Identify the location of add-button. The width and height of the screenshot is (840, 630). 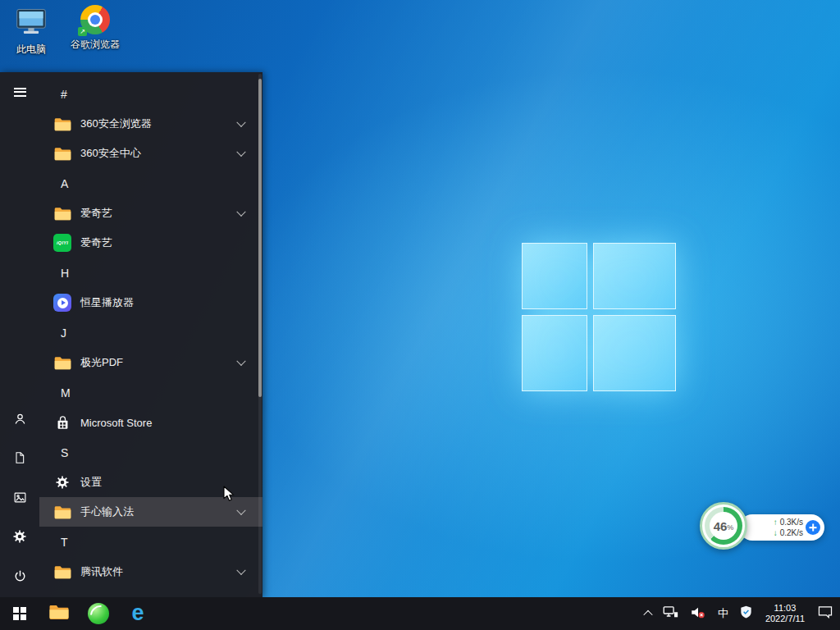
(813, 527).